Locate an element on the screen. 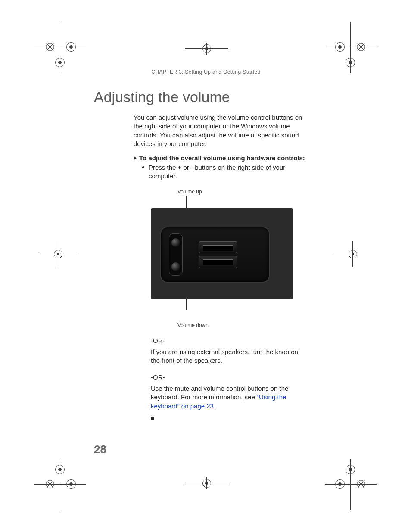  page-number: 28 is located at coordinates (100, 450).